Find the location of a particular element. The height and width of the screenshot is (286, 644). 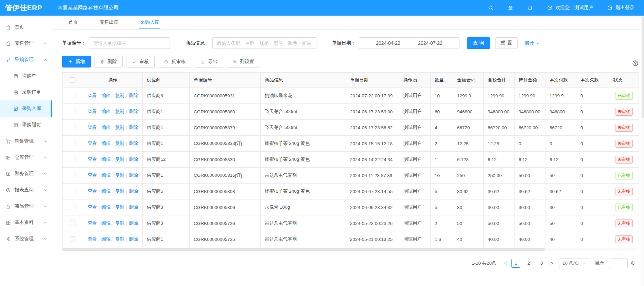

expand-link: 展开 is located at coordinates (532, 43).